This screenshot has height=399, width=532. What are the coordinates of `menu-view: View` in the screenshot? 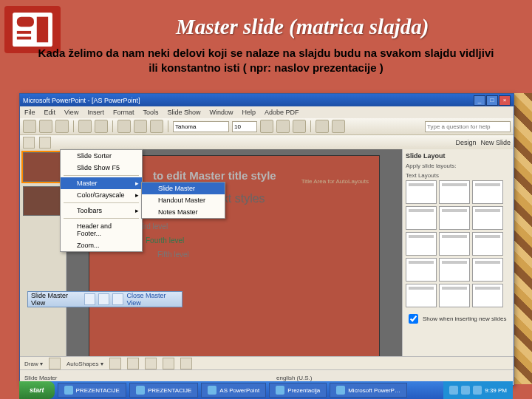 It's located at (71, 112).